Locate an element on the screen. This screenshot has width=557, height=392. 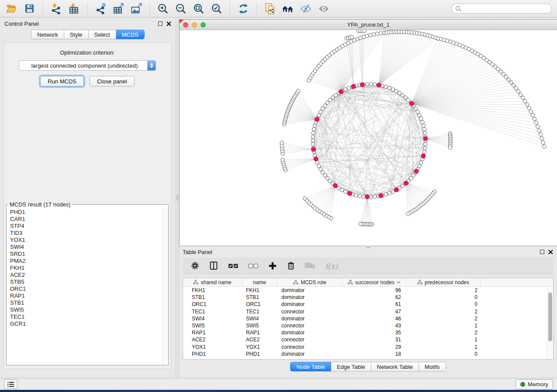
deselect-all-button is located at coordinates (253, 266).